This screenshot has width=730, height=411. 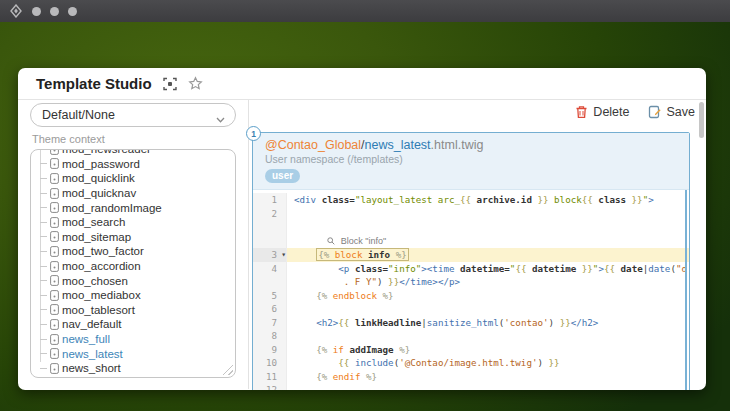 I want to click on theme-context-select: Default/None, so click(x=133, y=115).